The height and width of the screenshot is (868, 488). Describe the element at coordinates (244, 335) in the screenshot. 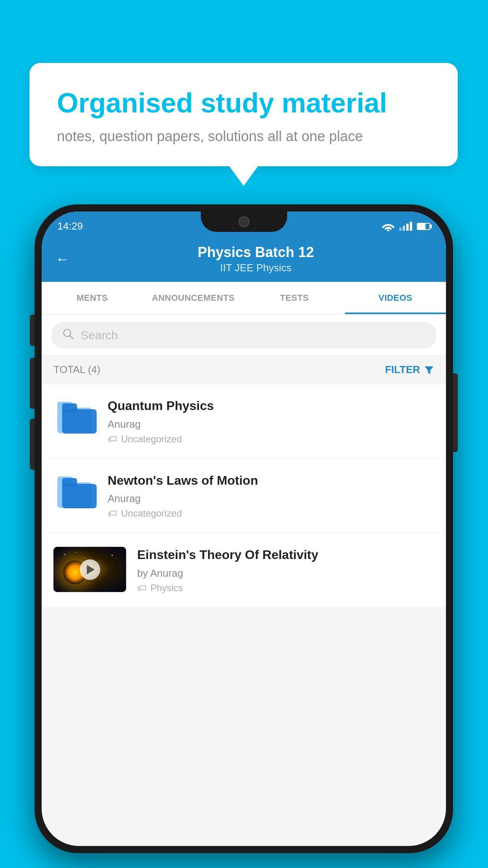

I see `search-container: Search` at that location.